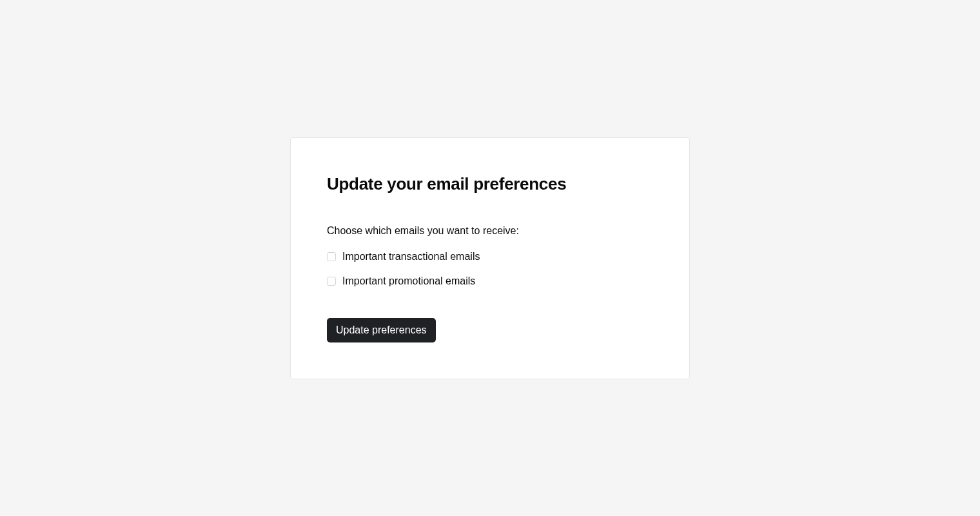 The image size is (980, 516). Describe the element at coordinates (411, 257) in the screenshot. I see `checkbox-label-transactional: Important transactional emails` at that location.